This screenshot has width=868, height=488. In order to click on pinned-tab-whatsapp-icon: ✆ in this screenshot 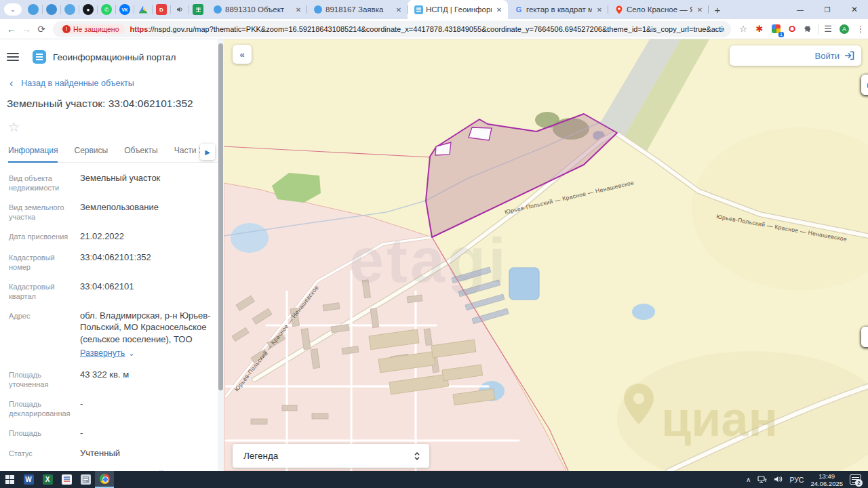, I will do `click(106, 9)`.